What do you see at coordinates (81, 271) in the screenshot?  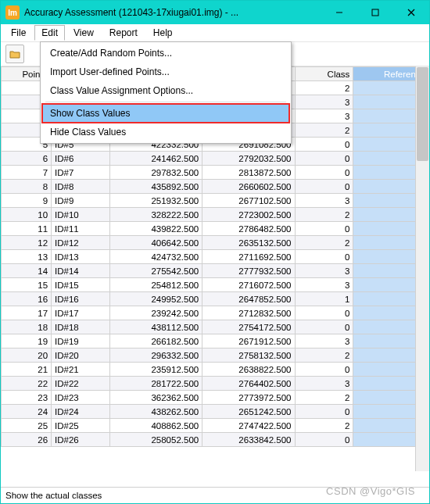 I see `cell-name: ID#14` at bounding box center [81, 271].